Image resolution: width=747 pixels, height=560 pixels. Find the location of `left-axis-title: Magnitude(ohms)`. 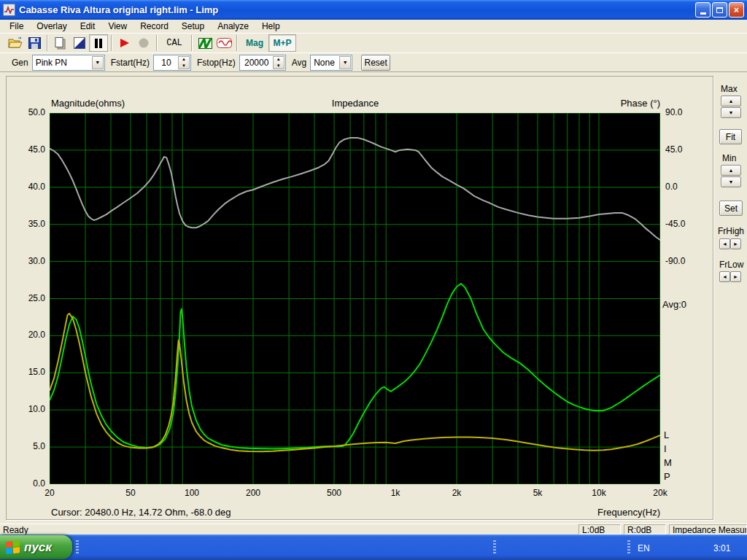

left-axis-title: Magnitude(ohms) is located at coordinates (88, 104).